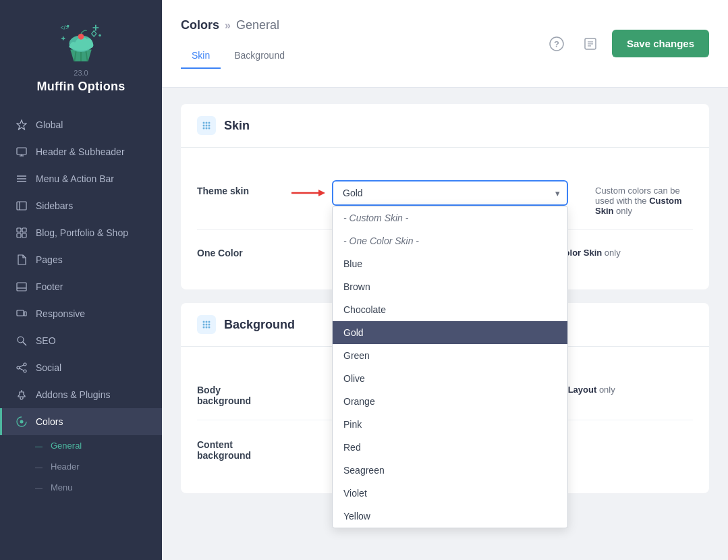 Image resolution: width=728 pixels, height=560 pixels. I want to click on background-section-icon, so click(206, 325).